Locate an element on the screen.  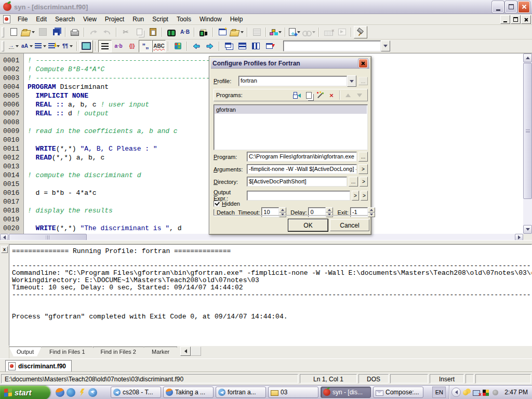
taskbar-task: Compose:... is located at coordinates (398, 392).